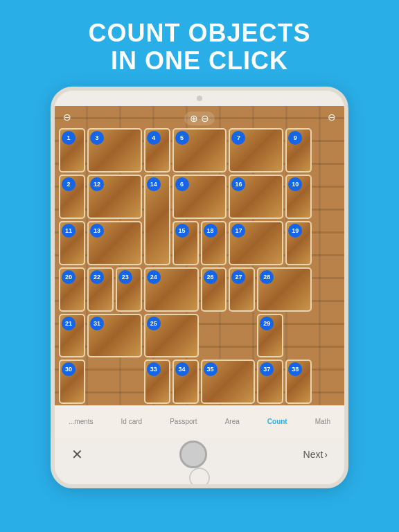 The height and width of the screenshot is (532, 399). I want to click on card-19: 19, so click(299, 243).